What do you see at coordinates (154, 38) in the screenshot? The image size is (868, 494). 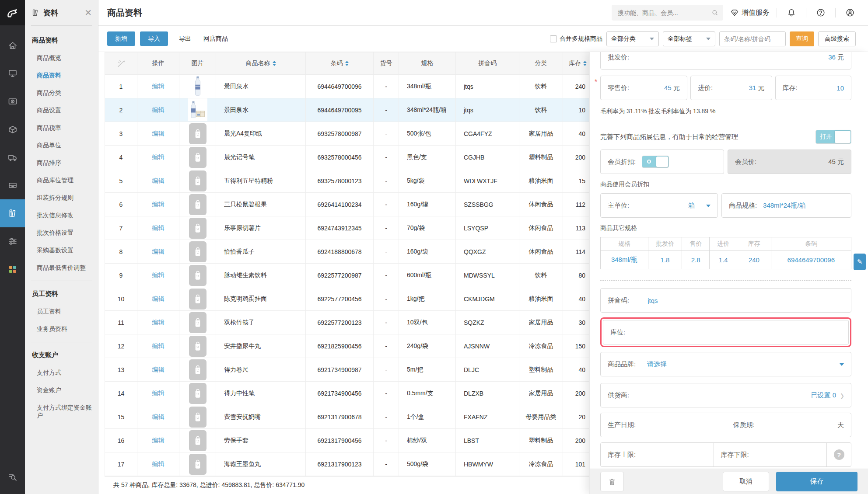 I see `import-button: 导入` at bounding box center [154, 38].